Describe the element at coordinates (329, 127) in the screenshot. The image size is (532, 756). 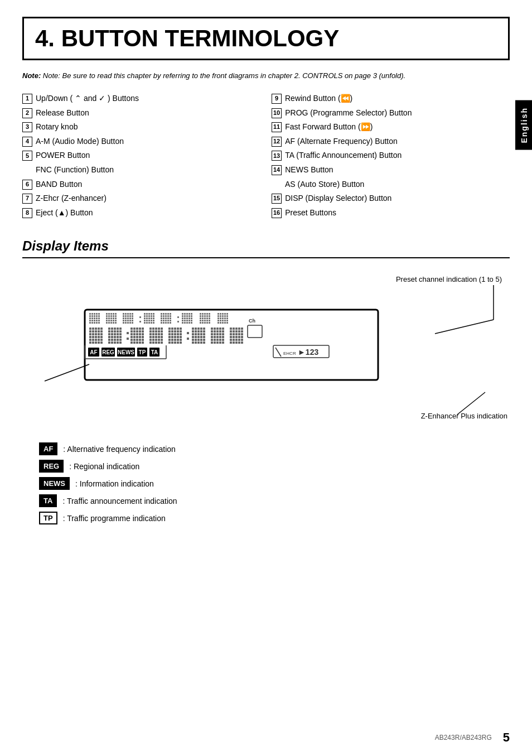
I see `item-text: Fast Forward Button (⏩)` at that location.